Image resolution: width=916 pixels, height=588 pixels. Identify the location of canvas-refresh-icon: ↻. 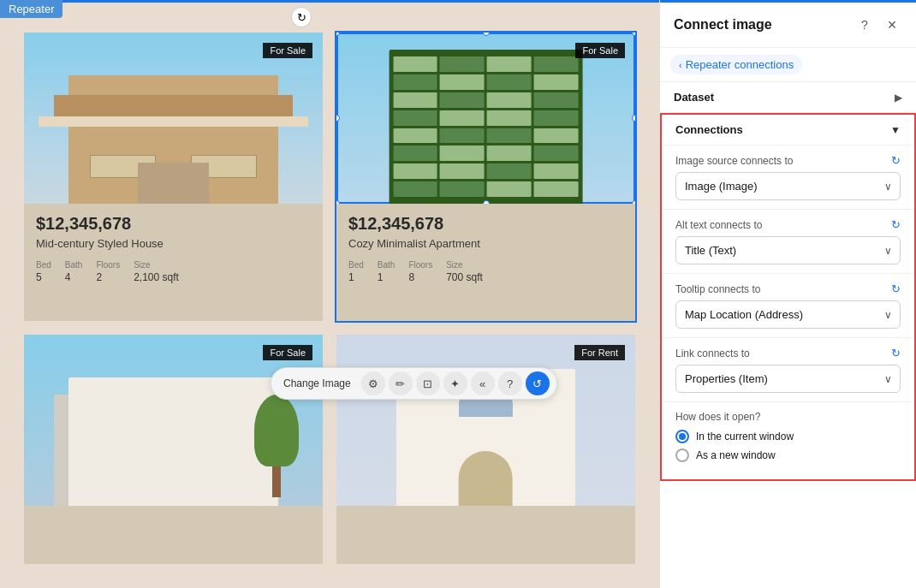
(301, 17).